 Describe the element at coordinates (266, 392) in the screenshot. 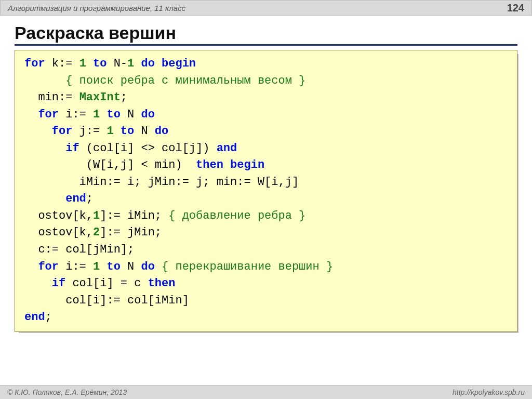

I see `slide-footer: © К.Ю. Поляков, Е.А. Ерёмин, 2013 http:/…` at that location.